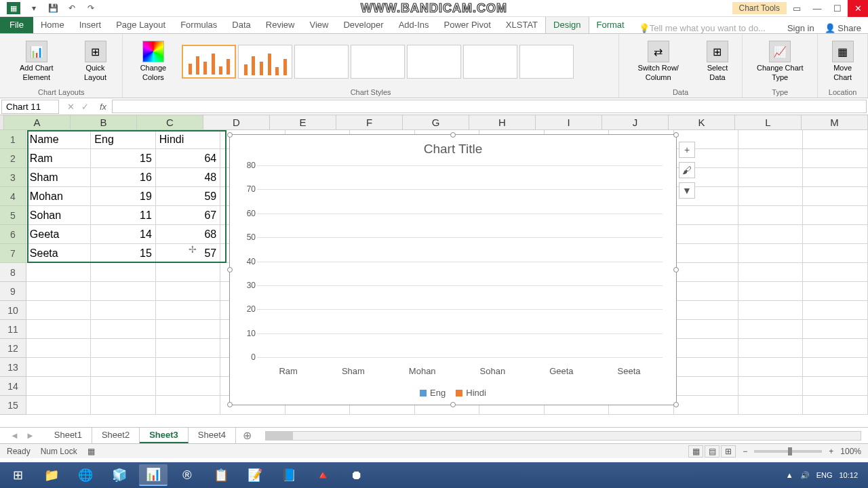  What do you see at coordinates (123, 367) in the screenshot?
I see `cell-B13` at bounding box center [123, 367].